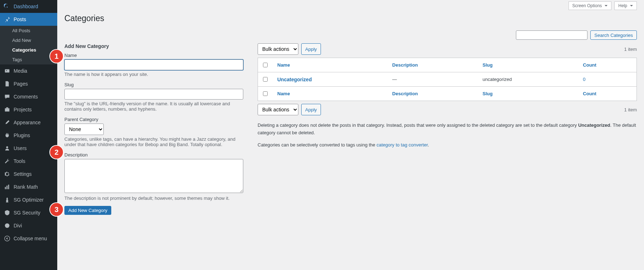  Describe the element at coordinates (265, 79) in the screenshot. I see `row-select` at that location.